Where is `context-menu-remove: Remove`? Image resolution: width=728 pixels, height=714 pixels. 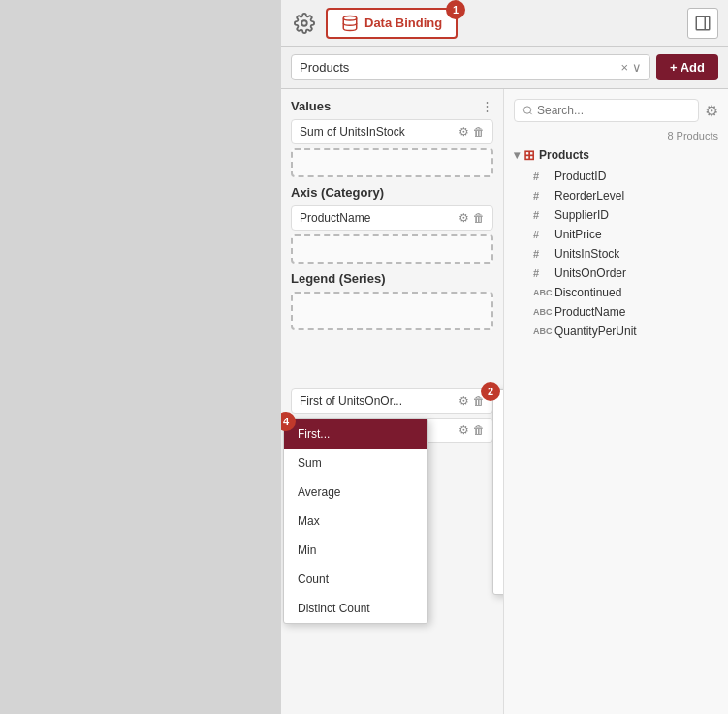
context-menu-remove: Remove is located at coordinates (498, 550).